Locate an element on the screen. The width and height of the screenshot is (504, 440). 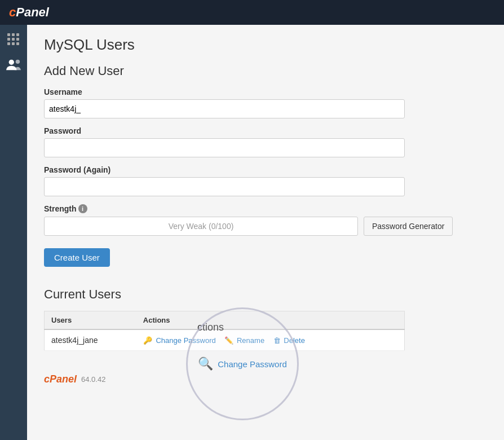
username-label: Username is located at coordinates (266, 92).